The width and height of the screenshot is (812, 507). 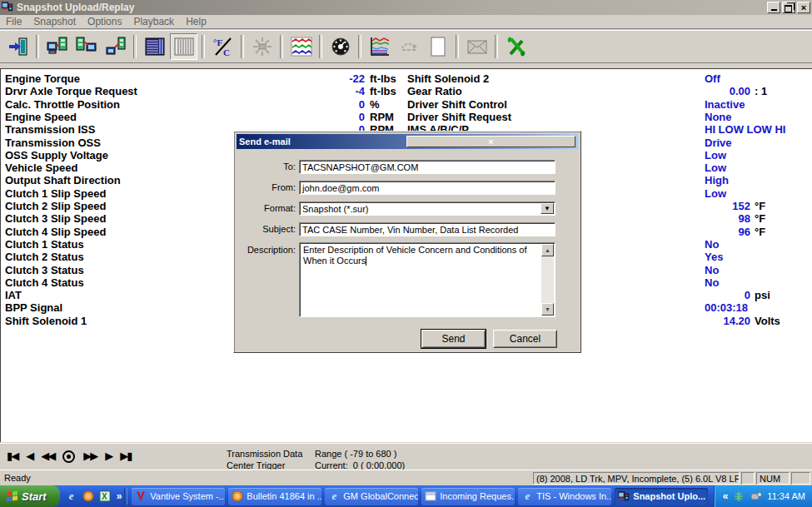 I want to click on menu-item-snapshot: Snapshot, so click(x=55, y=22).